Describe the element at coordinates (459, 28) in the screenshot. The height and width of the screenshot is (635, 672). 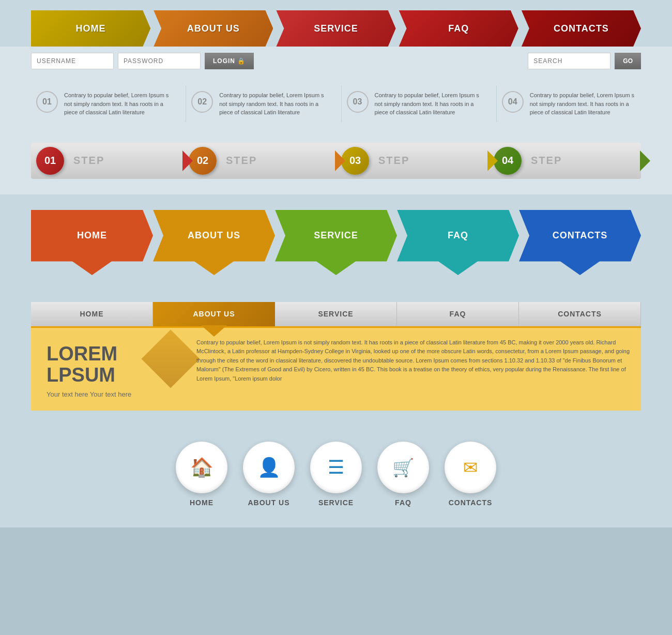
I see `nav-tab-faq: FAQ` at that location.